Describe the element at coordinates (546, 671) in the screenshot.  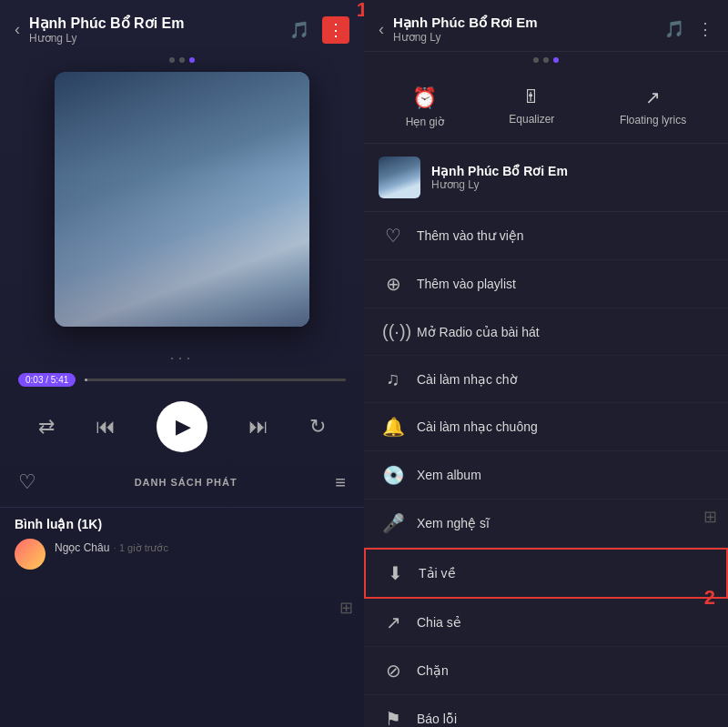
I see `menu-item-9: ⊘Chặn` at that location.